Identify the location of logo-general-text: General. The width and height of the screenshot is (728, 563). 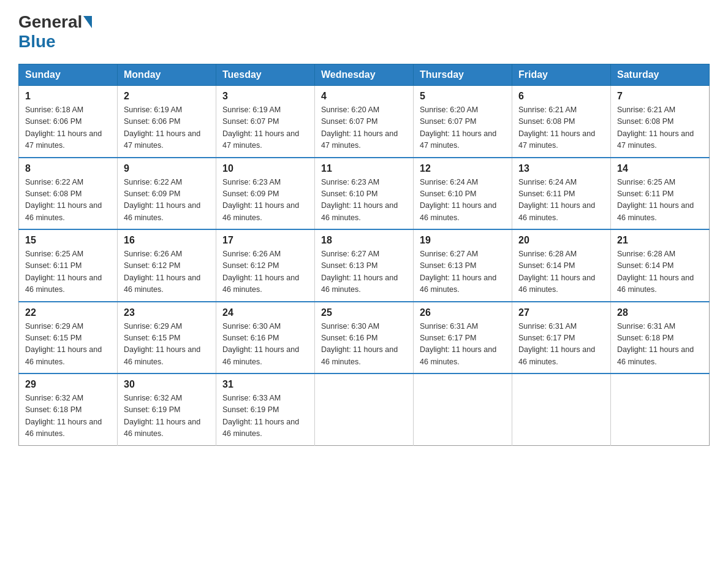
(50, 22).